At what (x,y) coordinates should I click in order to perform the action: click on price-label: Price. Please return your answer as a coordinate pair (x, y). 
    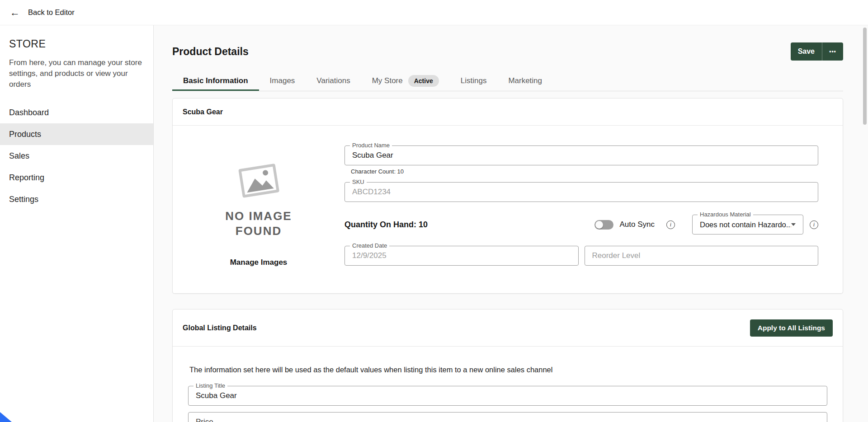
    Looking at the image, I should click on (204, 420).